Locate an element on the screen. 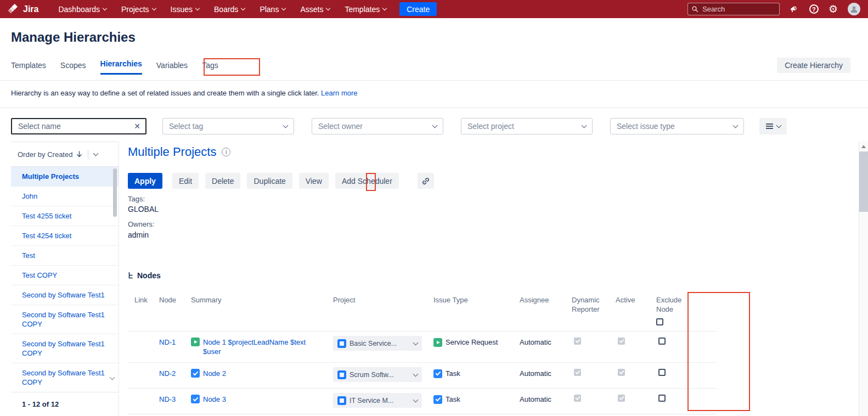 The image size is (868, 416). project-filter-placeholder: Select project is located at coordinates (525, 126).